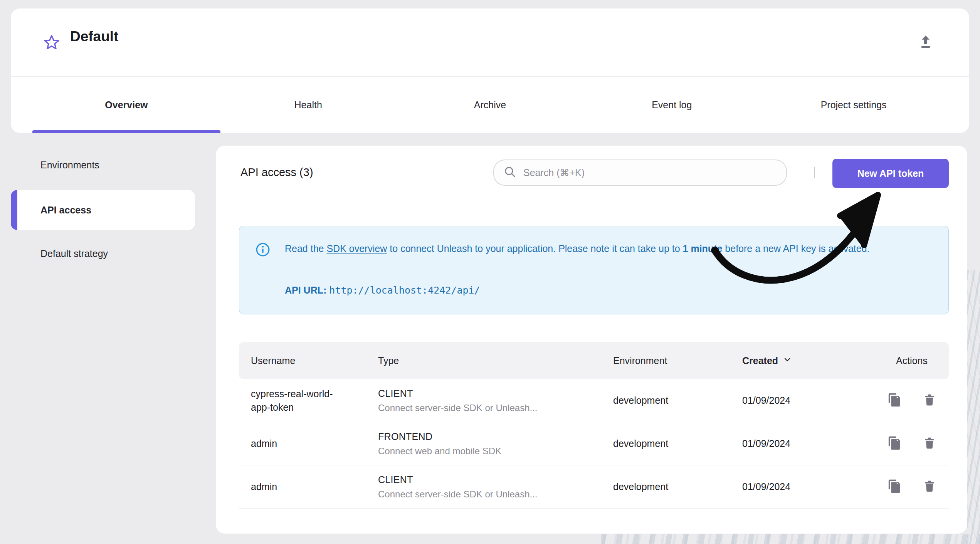 This screenshot has width=980, height=544. What do you see at coordinates (405, 290) in the screenshot?
I see `api-url-value: http://localhost:4242/api/` at bounding box center [405, 290].